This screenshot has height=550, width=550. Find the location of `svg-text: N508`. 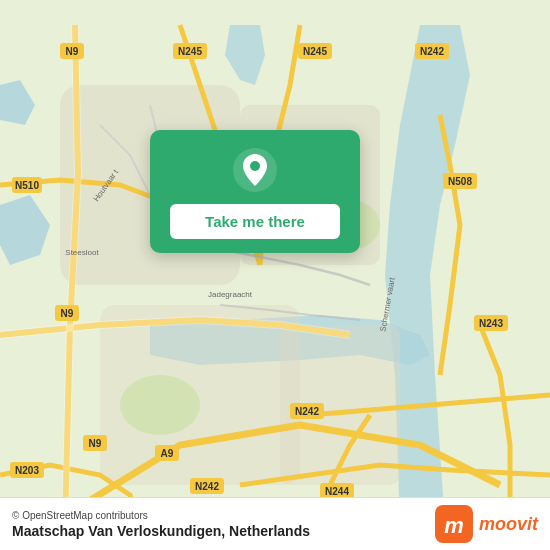

svg-text: N508 is located at coordinates (460, 182).